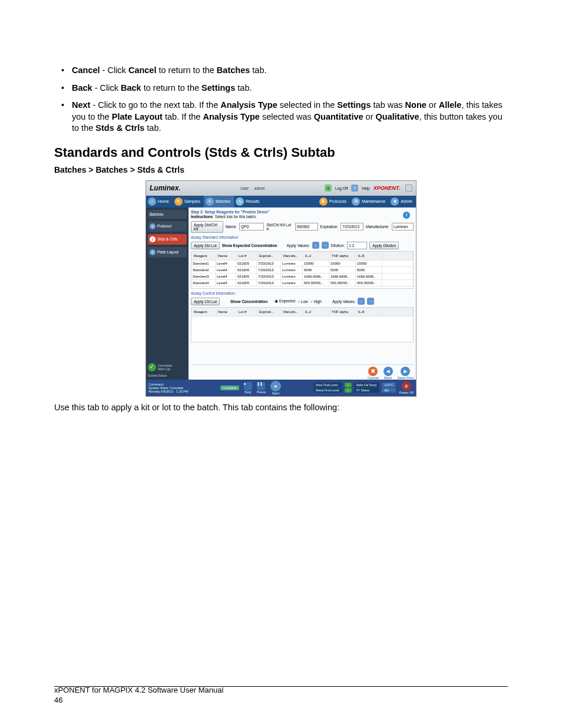 The image size is (562, 728). What do you see at coordinates (348, 390) in the screenshot?
I see `waste-fluid-status: ✓` at bounding box center [348, 390].